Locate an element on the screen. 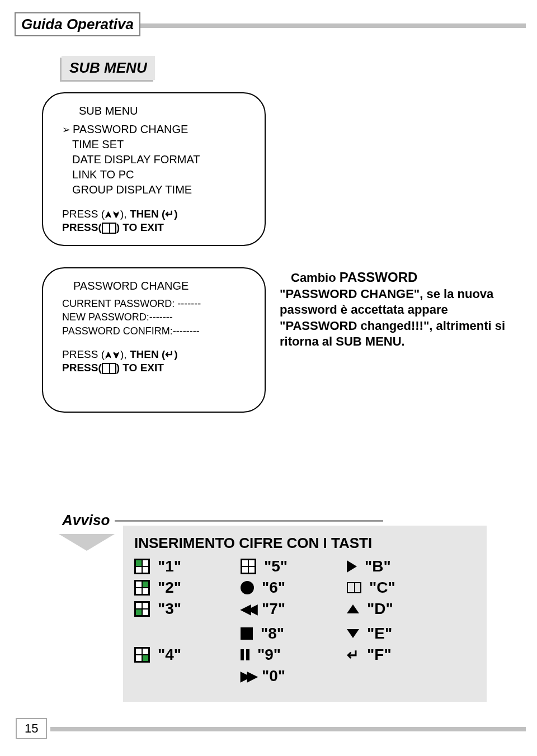 The width and height of the screenshot is (537, 756). avviso-label: Avviso is located at coordinates (86, 520).